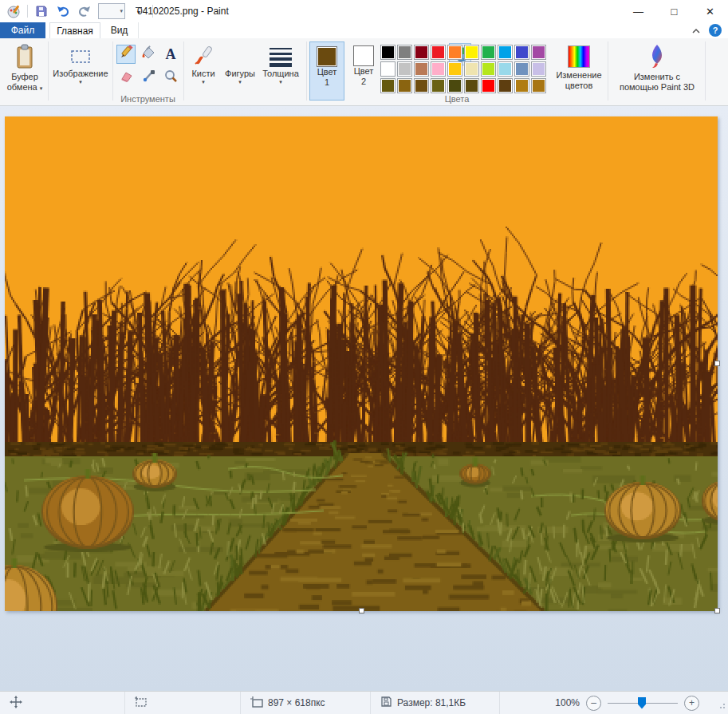 The image size is (728, 714). I want to click on undo-button, so click(63, 11).